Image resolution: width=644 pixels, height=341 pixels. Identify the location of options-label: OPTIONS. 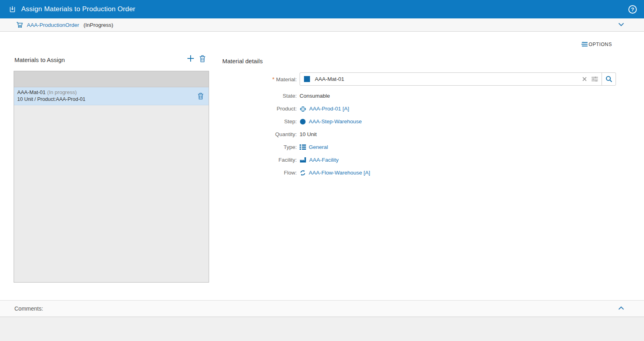
(600, 44).